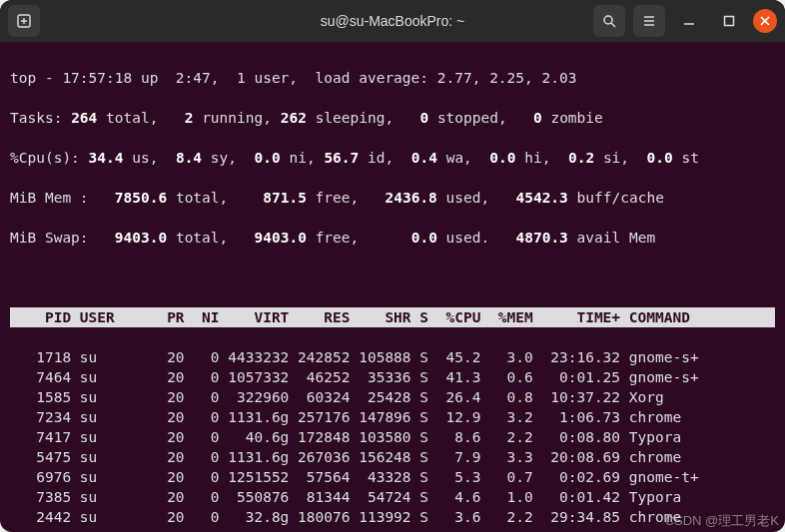 The width and height of the screenshot is (785, 532). Describe the element at coordinates (392, 21) in the screenshot. I see `window-title: su@su-MacBookPro: ~` at that location.